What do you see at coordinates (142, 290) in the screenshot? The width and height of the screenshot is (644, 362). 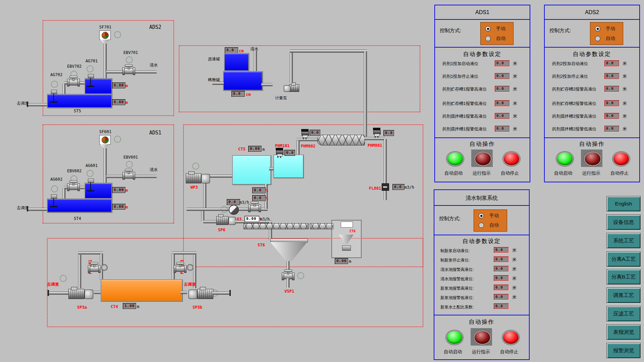 I see `tank-ct4` at bounding box center [142, 290].